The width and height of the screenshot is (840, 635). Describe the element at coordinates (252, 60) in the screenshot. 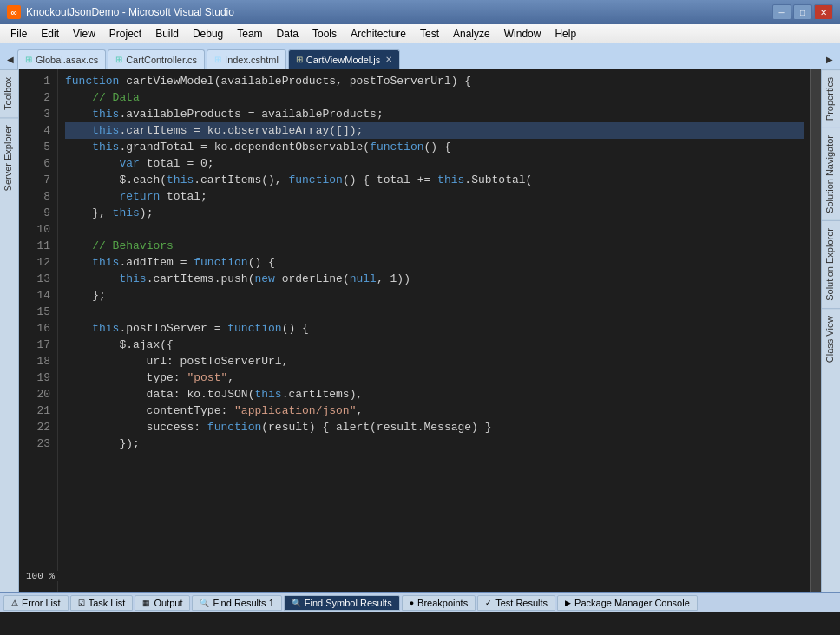

I see `tab-label: Index.cshtml` at that location.